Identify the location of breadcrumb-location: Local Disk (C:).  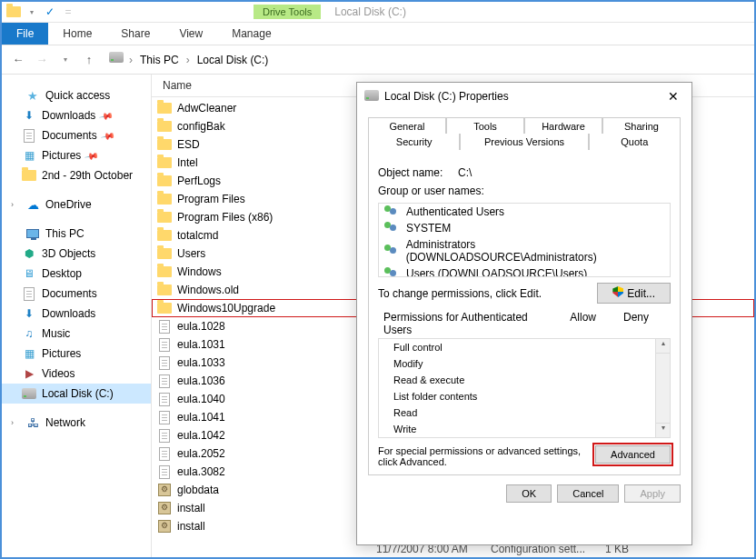
(233, 60).